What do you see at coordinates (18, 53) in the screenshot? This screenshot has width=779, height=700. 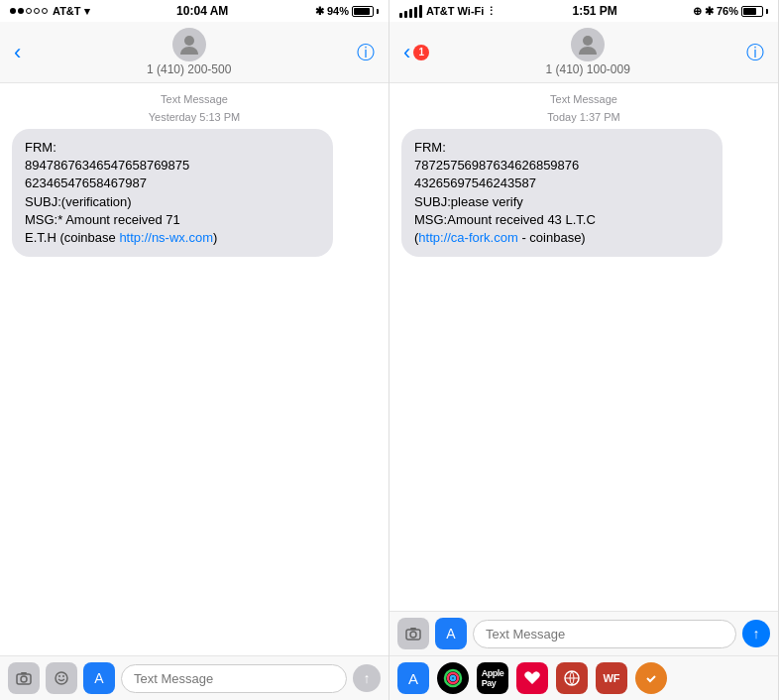 I see `chevron-left-icon-1: ‹` at bounding box center [18, 53].